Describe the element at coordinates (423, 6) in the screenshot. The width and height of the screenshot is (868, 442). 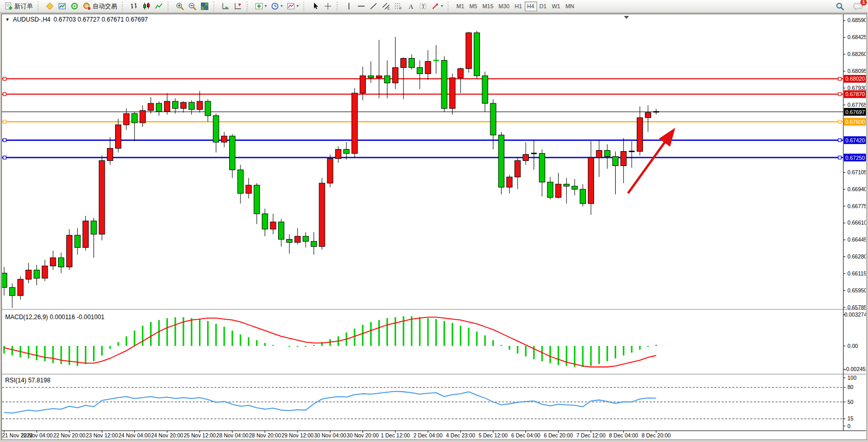
I see `text-label-button: T` at that location.